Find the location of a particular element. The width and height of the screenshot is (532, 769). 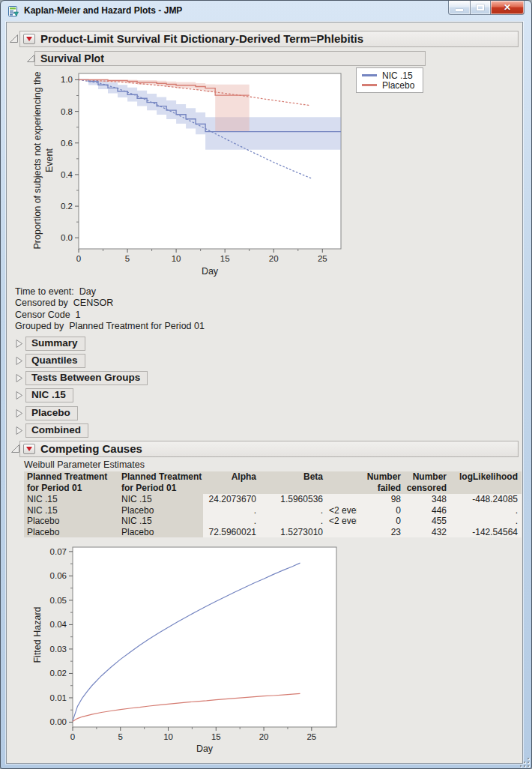

disclosure-icon-expanded is located at coordinates (13, 39).